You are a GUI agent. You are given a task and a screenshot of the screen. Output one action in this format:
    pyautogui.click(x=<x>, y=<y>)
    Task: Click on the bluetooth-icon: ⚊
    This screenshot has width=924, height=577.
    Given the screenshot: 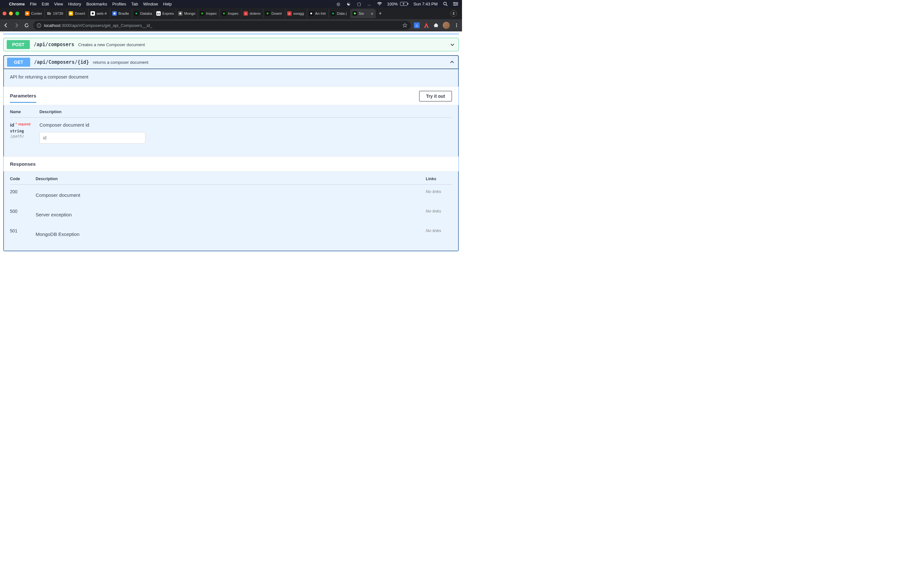 What is the action you would take?
    pyautogui.click(x=369, y=4)
    